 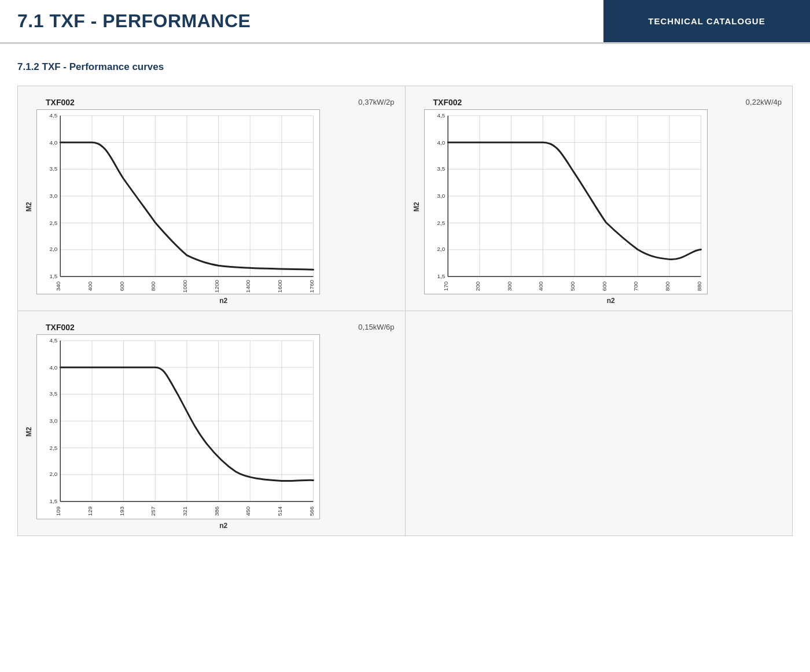 I want to click on chart2-inner: 1,5 2,0 2,5 3,0 3,5 4,0 4,5 170 200 300 …, so click(x=603, y=207).